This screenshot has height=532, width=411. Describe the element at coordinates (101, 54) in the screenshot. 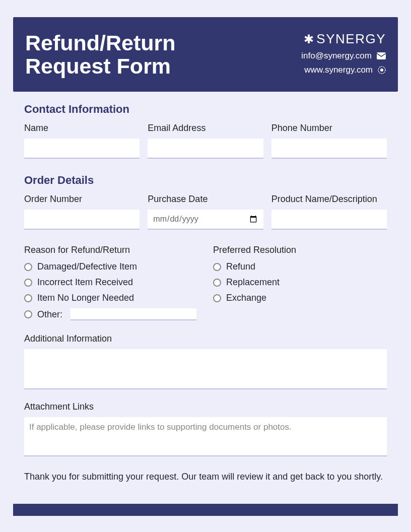

I see `page-title: Refund/Return Request Form` at that location.